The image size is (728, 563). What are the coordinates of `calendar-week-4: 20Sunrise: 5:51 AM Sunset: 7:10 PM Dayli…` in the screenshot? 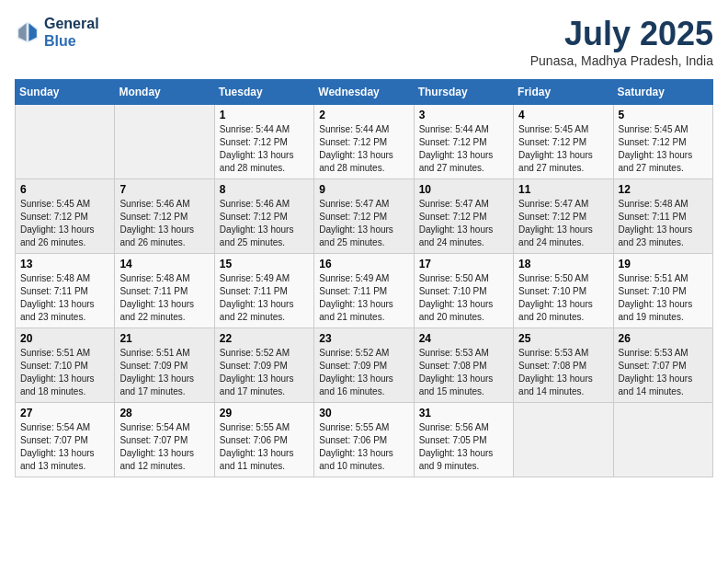 It's located at (364, 366).